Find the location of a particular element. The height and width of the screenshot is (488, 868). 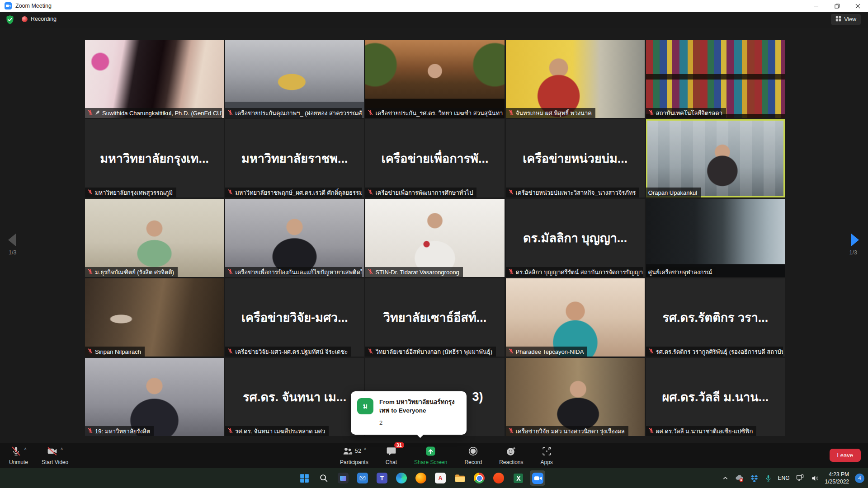

participant-name-label: เครือข่ายวิจัย มศว นางสาวนิยดา รุ่งเรือง… is located at coordinates (567, 431).